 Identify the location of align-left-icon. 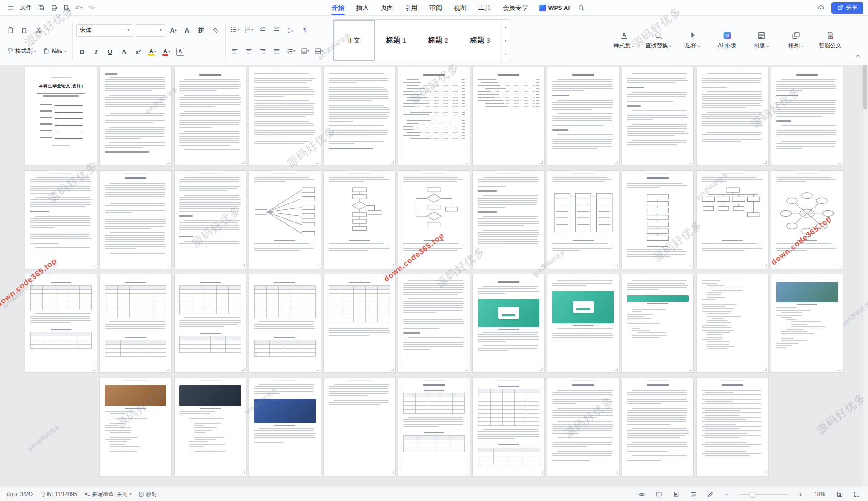
(235, 51).